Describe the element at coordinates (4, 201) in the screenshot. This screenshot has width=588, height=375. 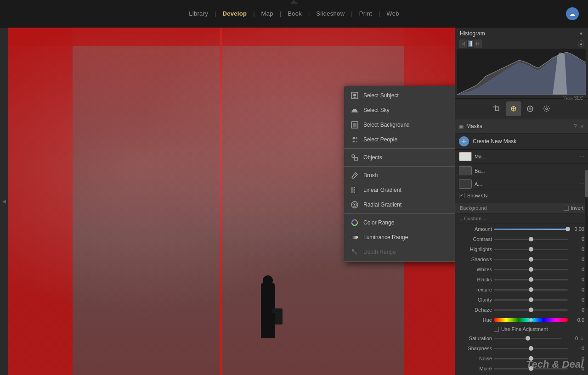
I see `left-panel-arrow-icon: ◀` at that location.